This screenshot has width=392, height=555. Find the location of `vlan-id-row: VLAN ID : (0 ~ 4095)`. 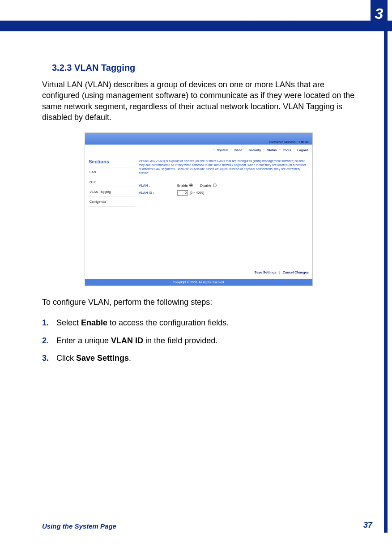

vlan-id-row: VLAN ID : (0 ~ 4095) is located at coordinates (224, 193).